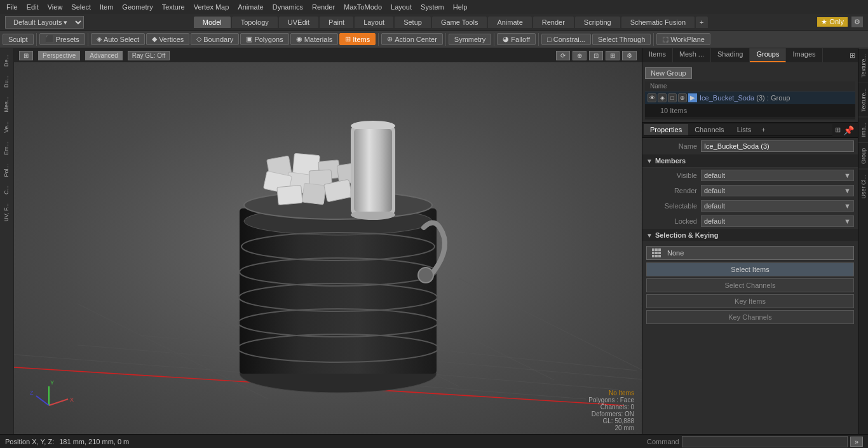 Image resolution: width=868 pixels, height=448 pixels. What do you see at coordinates (553, 22) in the screenshot?
I see `tab-render: Render` at bounding box center [553, 22].